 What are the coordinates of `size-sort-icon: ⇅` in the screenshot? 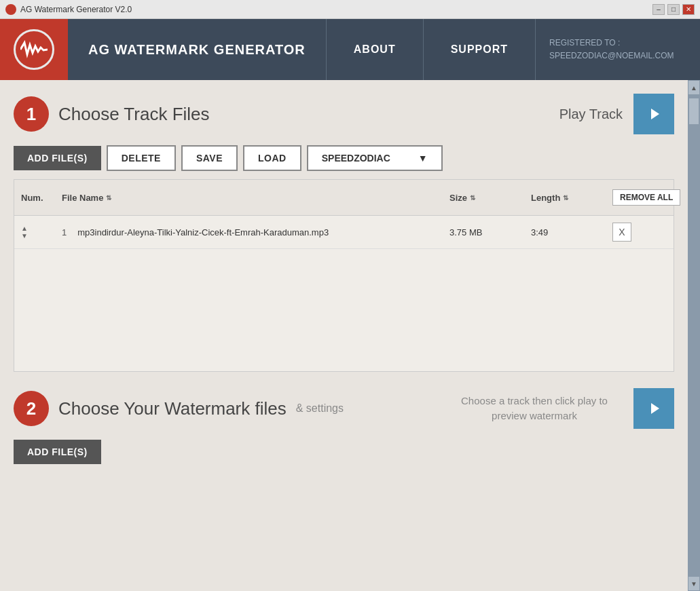 It's located at (473, 198).